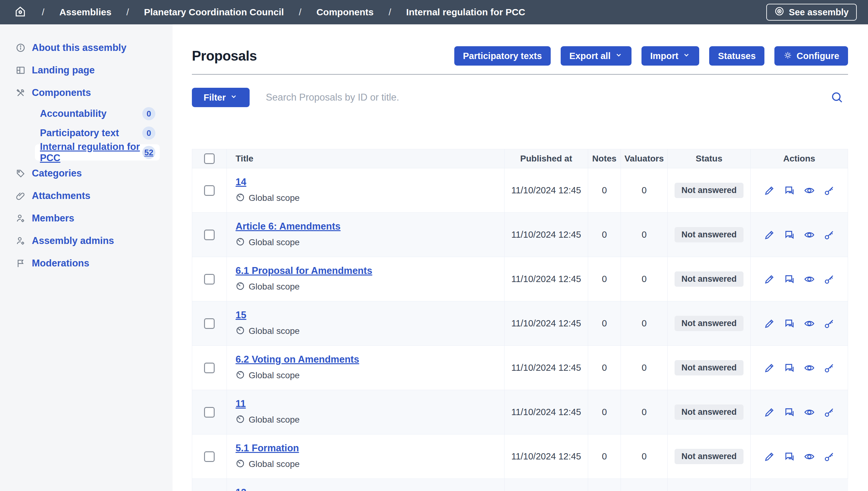  What do you see at coordinates (540, 97) in the screenshot?
I see `search-input` at bounding box center [540, 97].